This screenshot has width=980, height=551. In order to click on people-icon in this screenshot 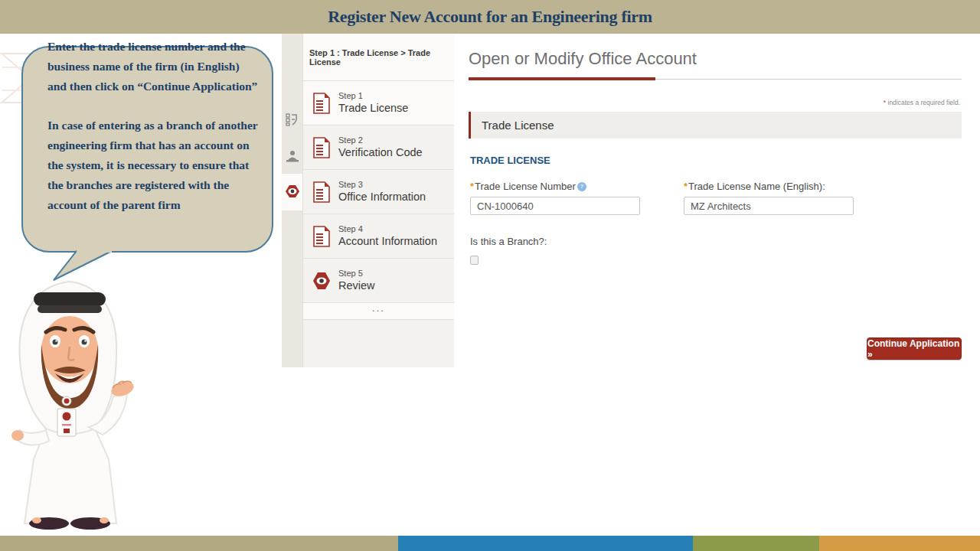, I will do `click(292, 156)`.